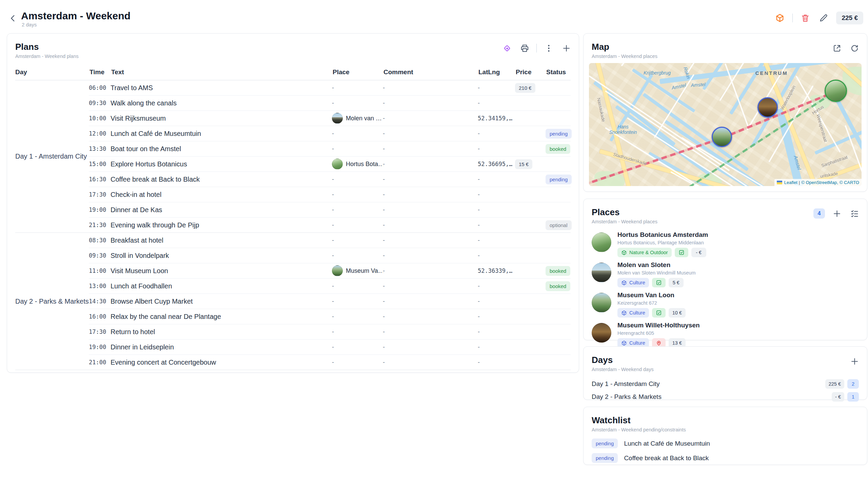 This screenshot has height=488, width=868. I want to click on map-subtitle: Amsterdam - Weekend places, so click(725, 56).